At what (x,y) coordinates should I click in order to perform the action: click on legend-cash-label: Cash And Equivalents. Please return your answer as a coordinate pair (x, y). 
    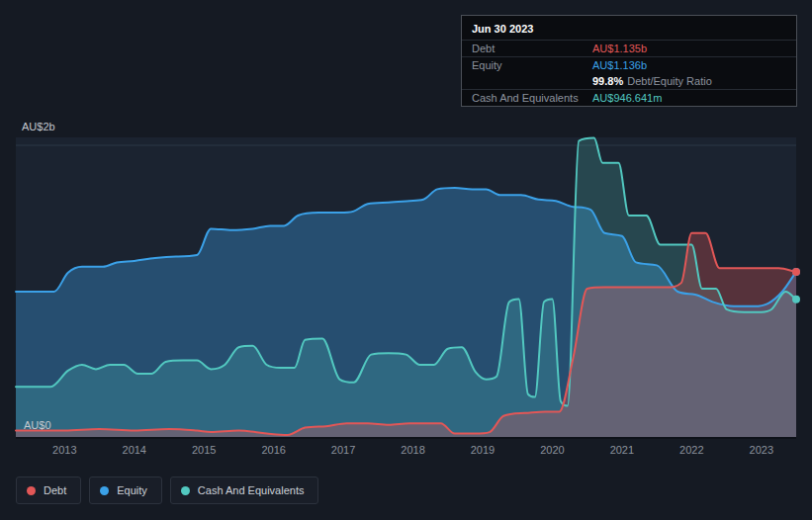
    Looking at the image, I should click on (251, 490).